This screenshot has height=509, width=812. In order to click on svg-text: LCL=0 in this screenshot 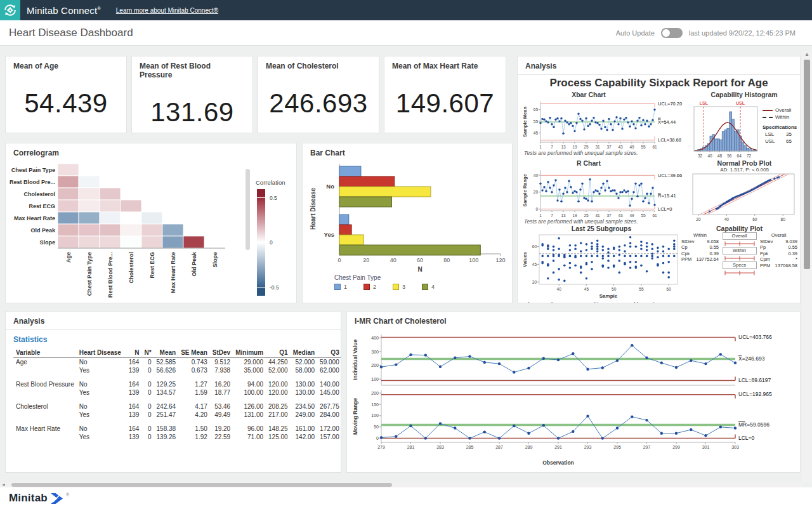, I will do `click(665, 209)`.